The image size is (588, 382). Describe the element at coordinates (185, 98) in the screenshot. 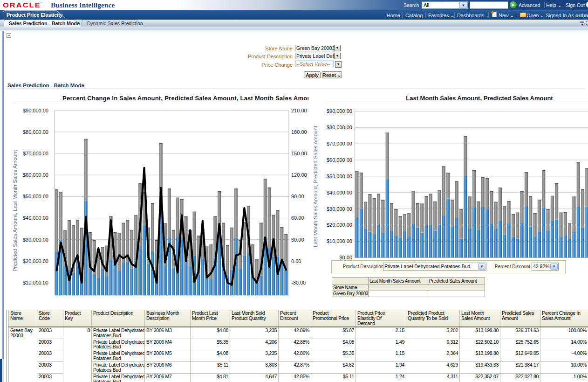

I see `svg-text:Percent Change In Sales Amount: Percent Change In Sales Amount, Predicte…` at that location.